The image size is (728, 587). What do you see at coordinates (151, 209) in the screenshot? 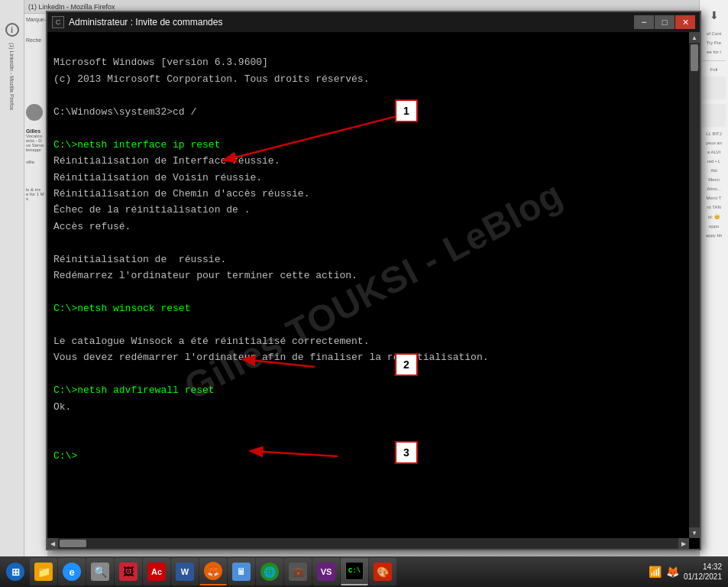
I see `terminal-line10: Échec de la réinitialisation de .` at bounding box center [151, 209].